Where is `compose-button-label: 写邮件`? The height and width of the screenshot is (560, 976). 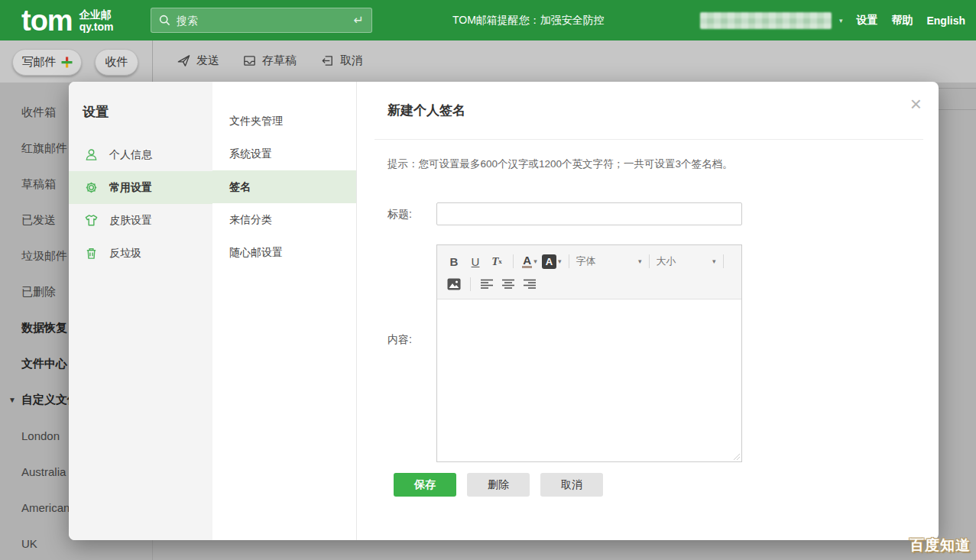 compose-button-label: 写邮件 is located at coordinates (40, 63).